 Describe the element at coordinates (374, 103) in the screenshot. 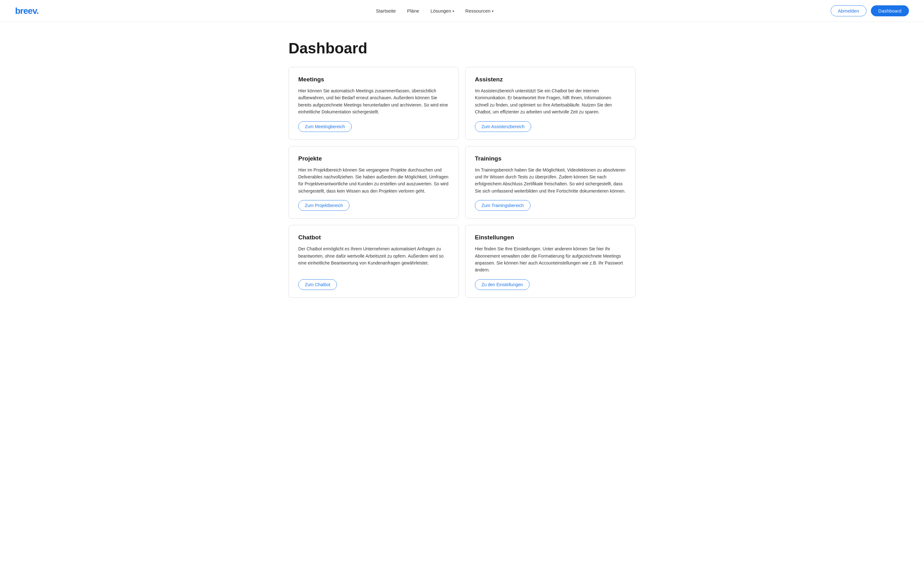

I see `card-meetings: Meetings Hier können Sie automatisch Mee…` at that location.